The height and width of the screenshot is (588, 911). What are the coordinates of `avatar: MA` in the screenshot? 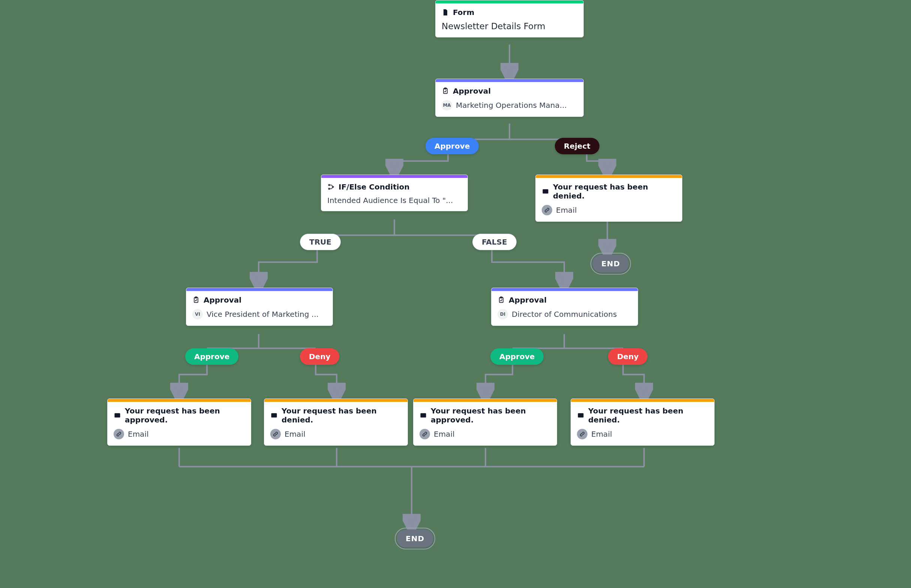 It's located at (447, 105).